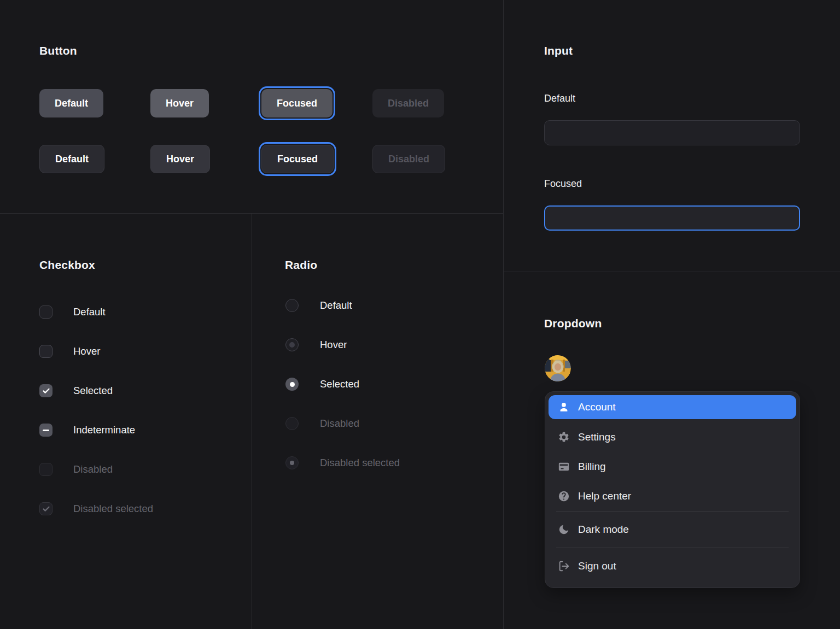 This screenshot has height=629, width=840. I want to click on checkbox-row-disabled-selected: Disabled selected, so click(96, 509).